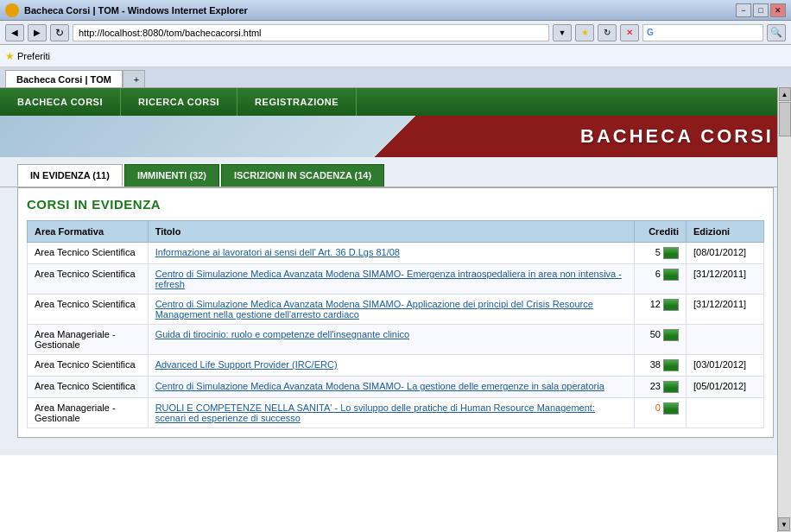 This screenshot has height=532, width=791. What do you see at coordinates (725, 254) in the screenshot?
I see `cell-edizioni: [08/01/2012]` at bounding box center [725, 254].